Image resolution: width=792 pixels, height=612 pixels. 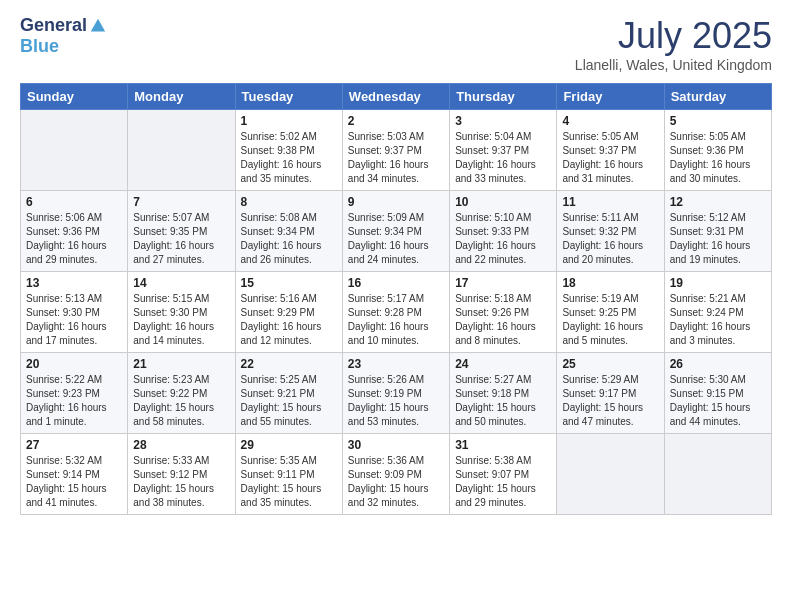 What do you see at coordinates (503, 482) in the screenshot?
I see `day-info: Sunrise: 5:38 AMSunset: 9:07 PMDaylight:…` at bounding box center [503, 482].